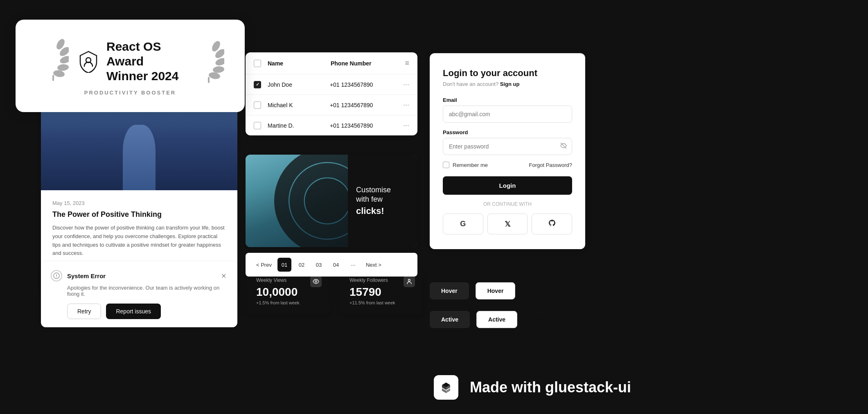  I want to click on row-name-3: Martine D., so click(295, 126).